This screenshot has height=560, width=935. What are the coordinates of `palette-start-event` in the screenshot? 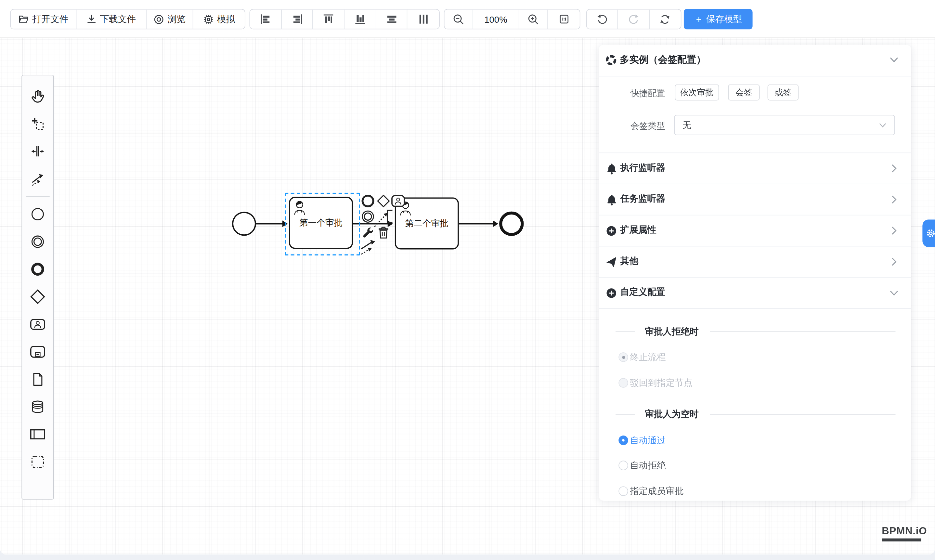 It's located at (38, 214).